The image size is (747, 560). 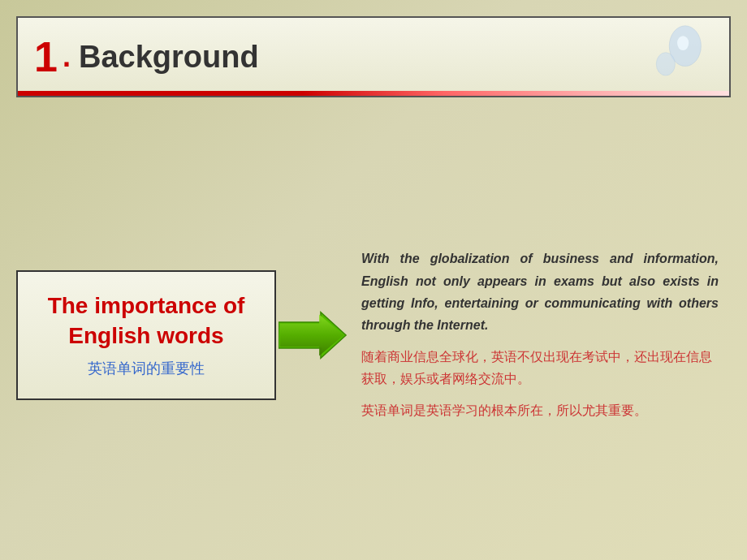 I want to click on title-chinese-text: 英语单词的重要性, so click(x=146, y=368).